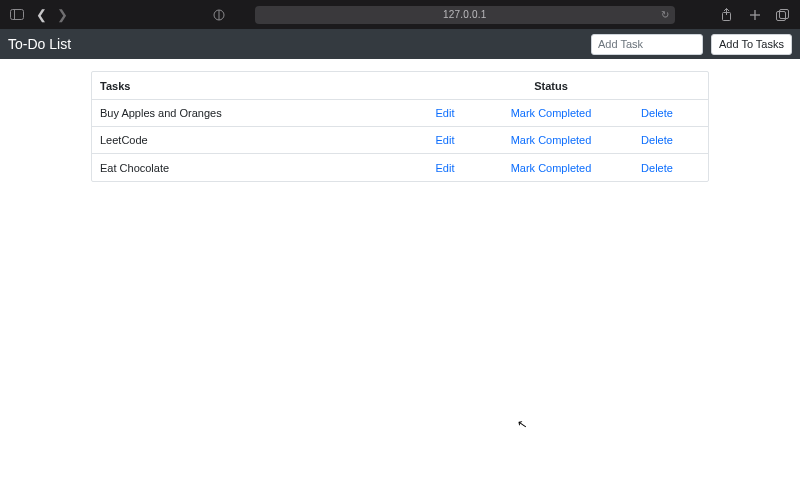 The image size is (800, 500). Describe the element at coordinates (522, 424) in the screenshot. I see `cursor-icon: ↖` at that location.